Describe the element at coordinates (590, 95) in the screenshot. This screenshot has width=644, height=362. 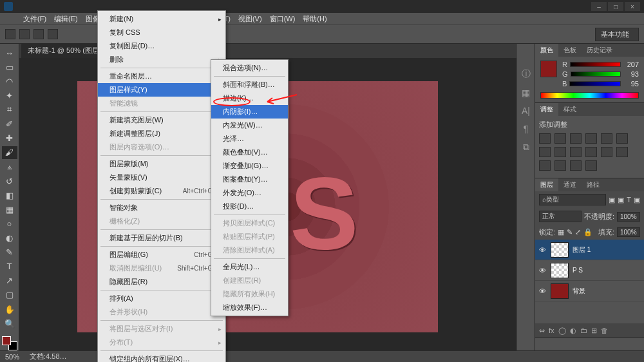
I see `hue-ramp` at that location.